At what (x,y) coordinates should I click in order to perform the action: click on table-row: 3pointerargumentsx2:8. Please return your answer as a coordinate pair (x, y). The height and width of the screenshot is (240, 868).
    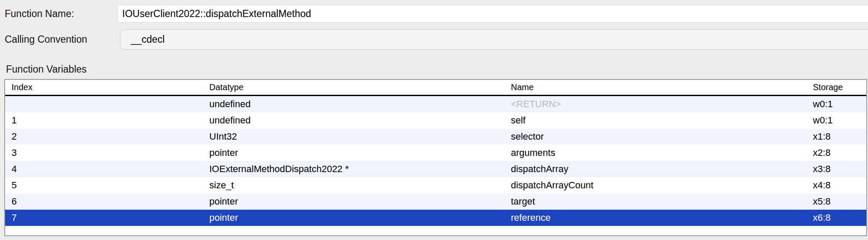
    Looking at the image, I should click on (436, 153).